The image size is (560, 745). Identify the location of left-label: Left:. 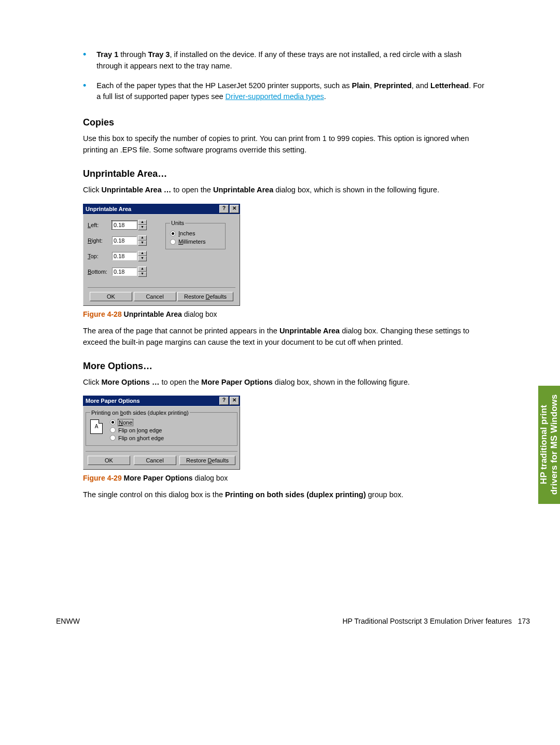
(100, 225).